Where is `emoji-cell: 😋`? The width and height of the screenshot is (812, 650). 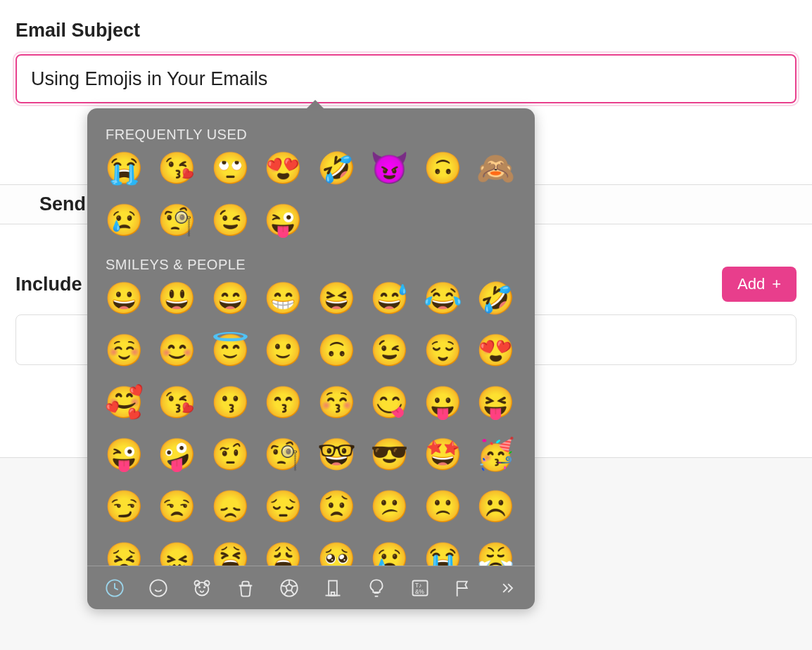 emoji-cell: 😋 is located at coordinates (390, 402).